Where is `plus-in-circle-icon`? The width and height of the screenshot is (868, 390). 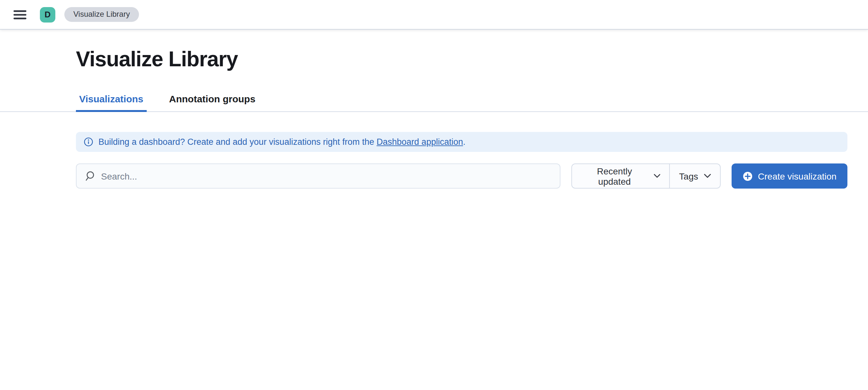
plus-in-circle-icon is located at coordinates (748, 176).